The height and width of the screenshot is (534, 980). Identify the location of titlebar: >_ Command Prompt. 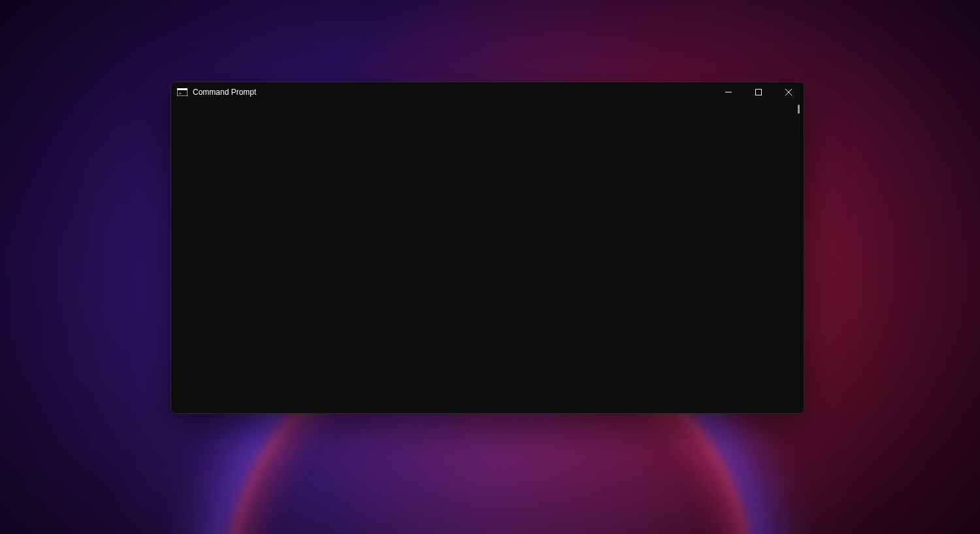
(487, 92).